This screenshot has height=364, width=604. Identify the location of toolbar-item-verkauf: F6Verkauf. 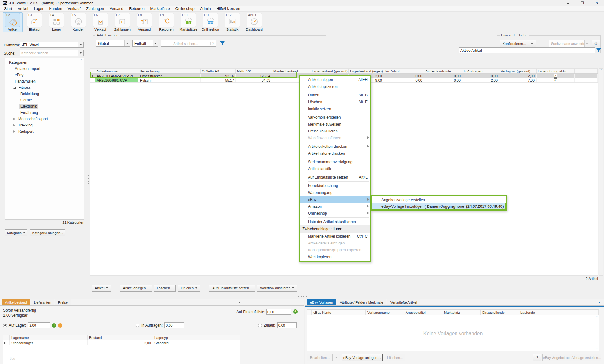
(100, 22).